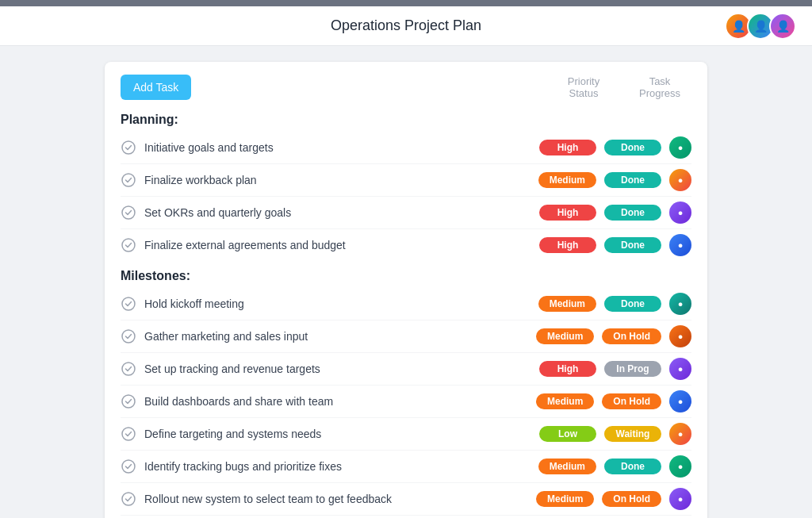 Image resolution: width=812 pixels, height=518 pixels. I want to click on column-headers: Priority Status Task Progress, so click(622, 87).